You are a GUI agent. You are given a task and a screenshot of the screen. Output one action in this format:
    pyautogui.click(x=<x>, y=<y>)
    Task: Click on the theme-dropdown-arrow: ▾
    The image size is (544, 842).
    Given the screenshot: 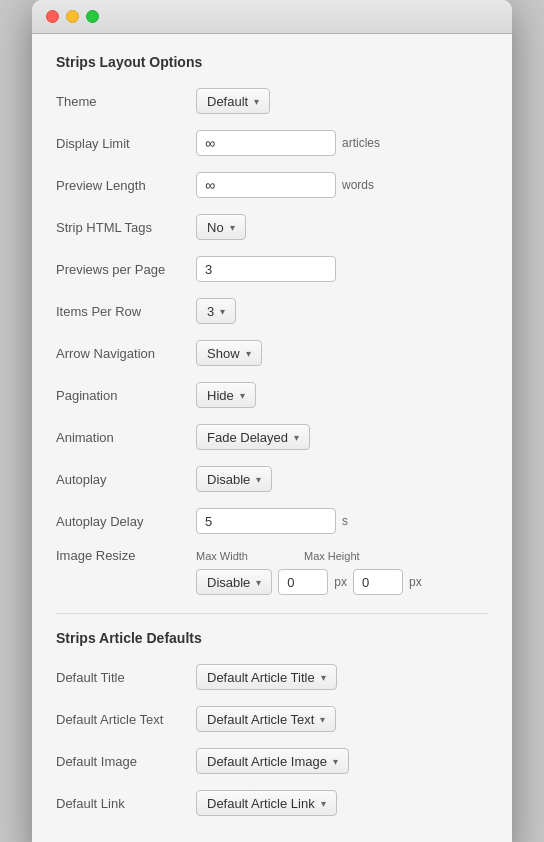 What is the action you would take?
    pyautogui.click(x=256, y=102)
    